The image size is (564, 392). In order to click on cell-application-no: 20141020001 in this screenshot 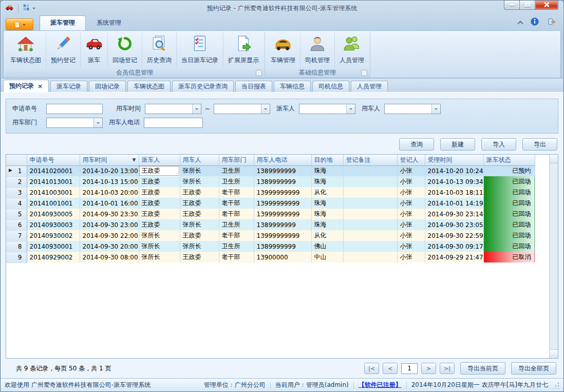, I will do `click(53, 171)`.